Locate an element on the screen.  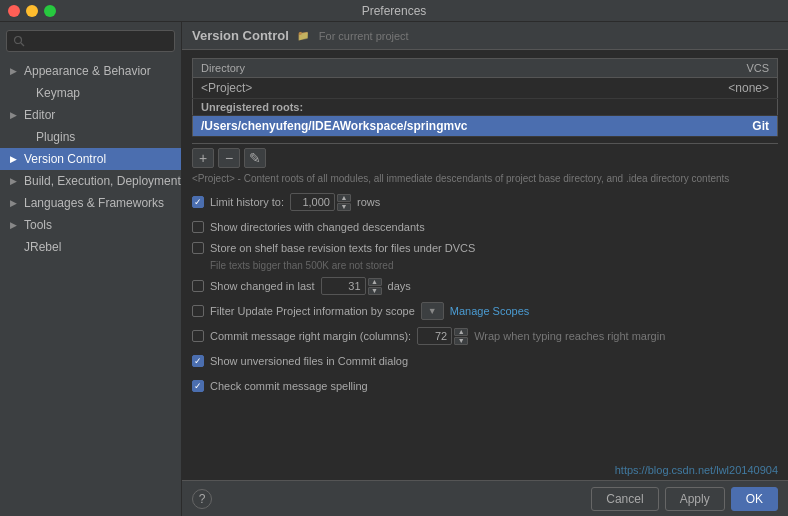
toolbar-row: + − ✎ is located at coordinates (485, 158).